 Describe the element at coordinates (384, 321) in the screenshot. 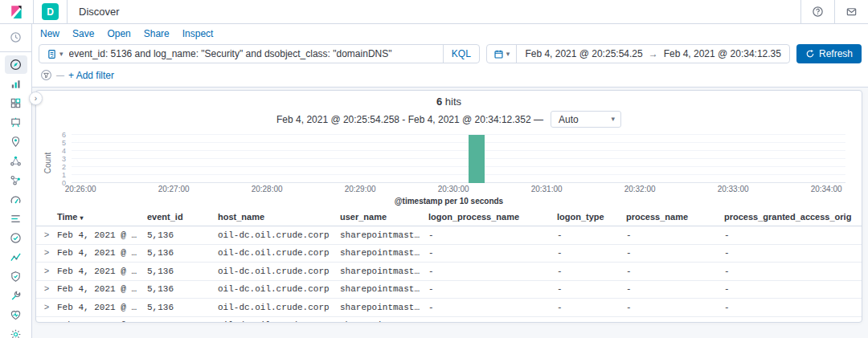

I see `cell-user-name: sharepointmaster` at that location.